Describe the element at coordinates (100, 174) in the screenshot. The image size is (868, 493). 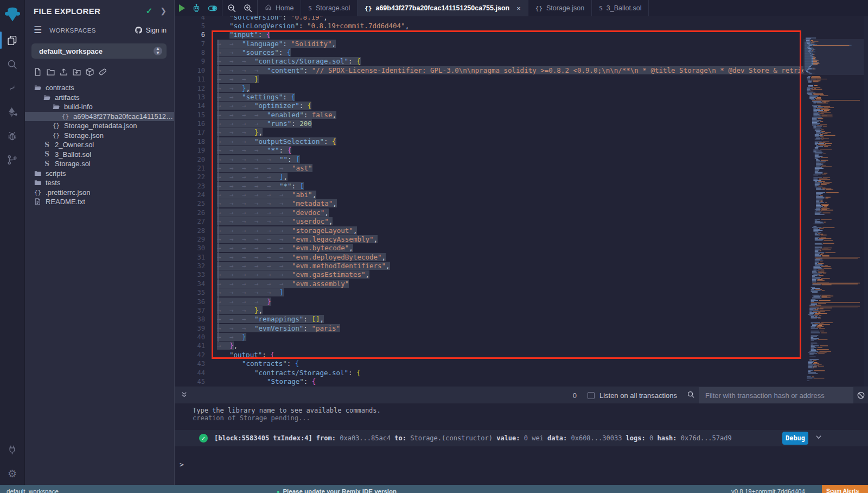
I see `file-tree-item: scripts` at that location.